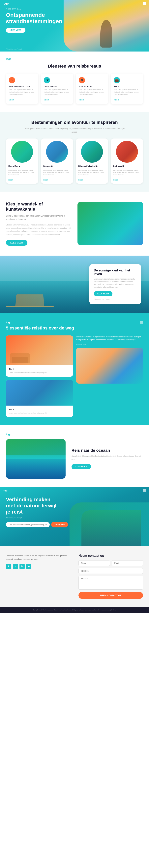 The width and height of the screenshot is (149, 868). I want to click on tip-title-2: Tip 2, so click(40, 410).